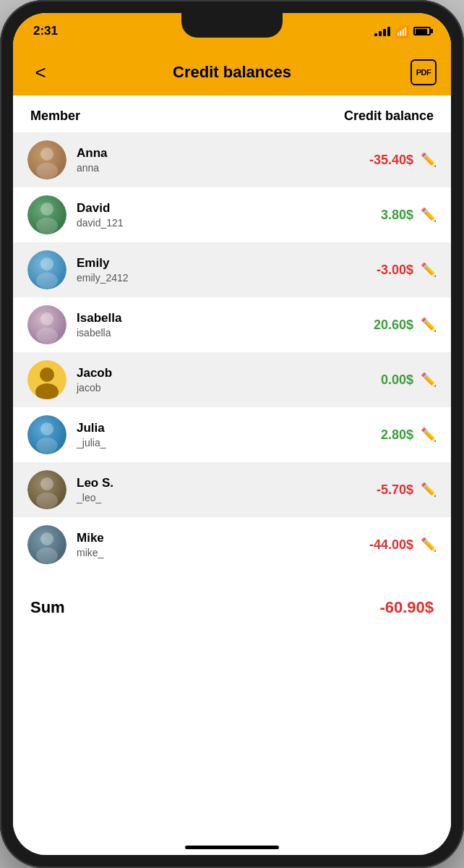  What do you see at coordinates (48, 608) in the screenshot?
I see `sum-label: Sum` at bounding box center [48, 608].